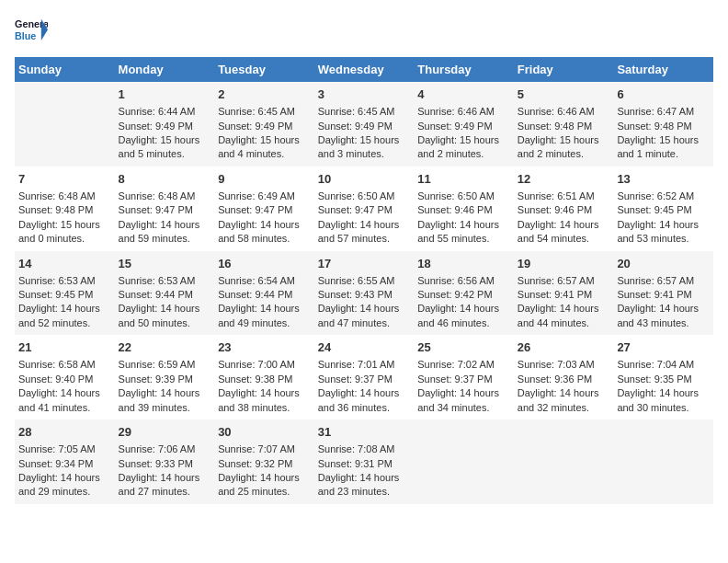 The width and height of the screenshot is (728, 563). Describe the element at coordinates (564, 408) in the screenshot. I see `cell-info-line: and 32 minutes.` at that location.